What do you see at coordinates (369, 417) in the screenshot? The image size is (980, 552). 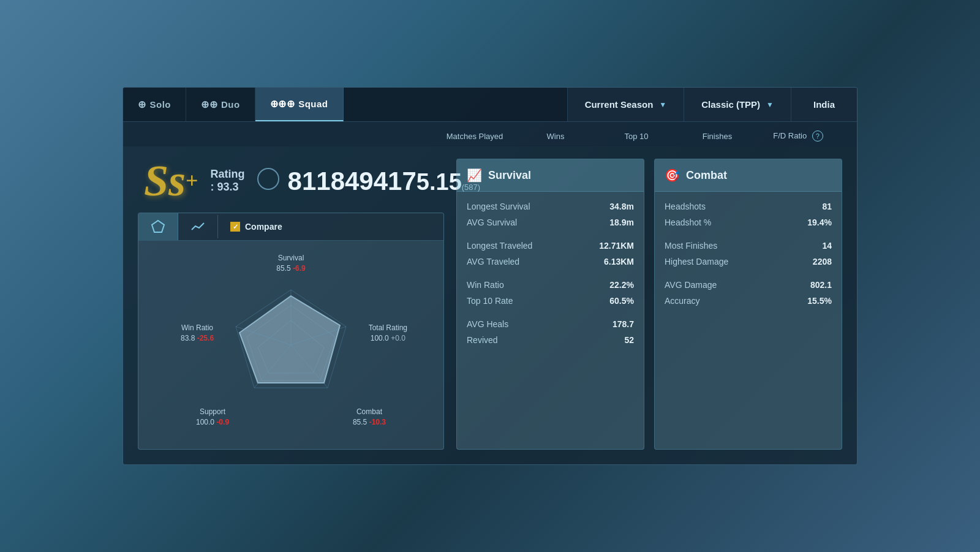 I see `radar-label-combat: Combat 85.5 -10.3` at bounding box center [369, 417].